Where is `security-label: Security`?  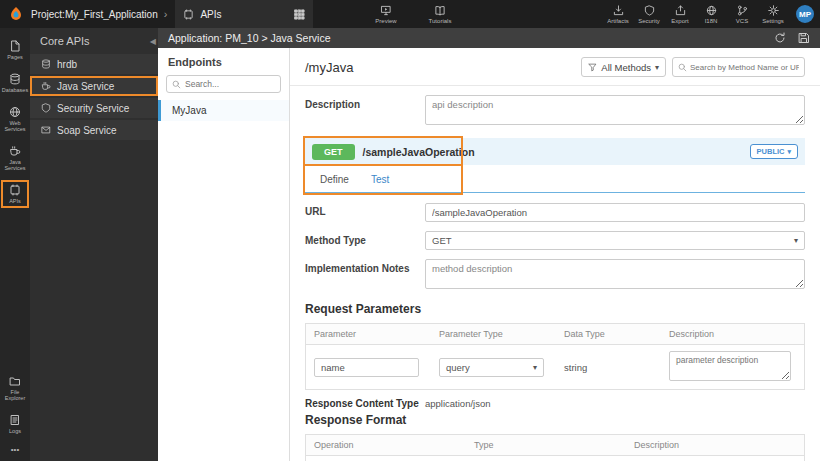
security-label: Security is located at coordinates (649, 21).